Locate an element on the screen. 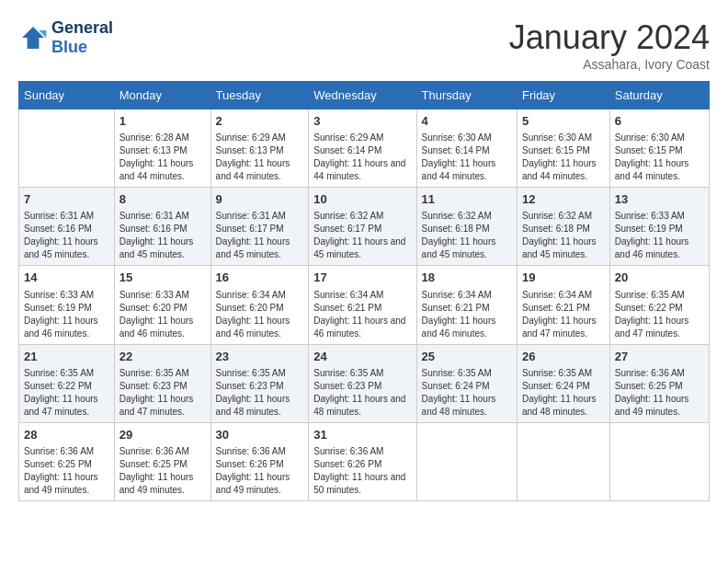 This screenshot has height=563, width=728. calendar-cell: 25Sunrise: 6:35 AM Sunset: 6:24 PM Dayli… is located at coordinates (467, 383).